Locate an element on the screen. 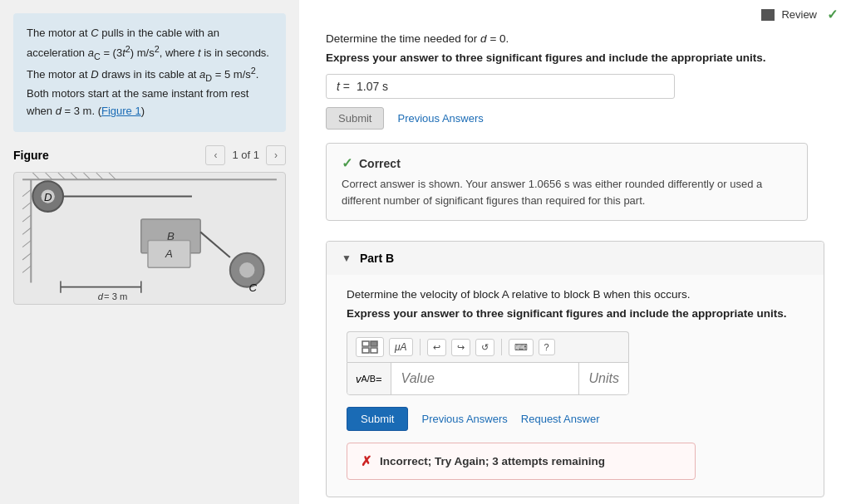 This screenshot has height=504, width=851. incorrect-msg: Incorrect; Try Again; 3 attempts remaini… is located at coordinates (492, 462).